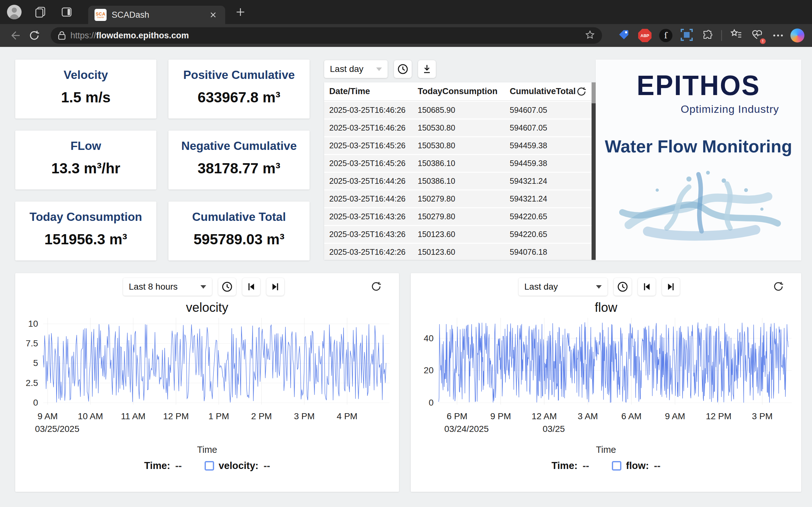  What do you see at coordinates (460, 216) in the screenshot?
I see `table-row: 2025-03-25T16:43:26150279.80594220.65` at bounding box center [460, 216].